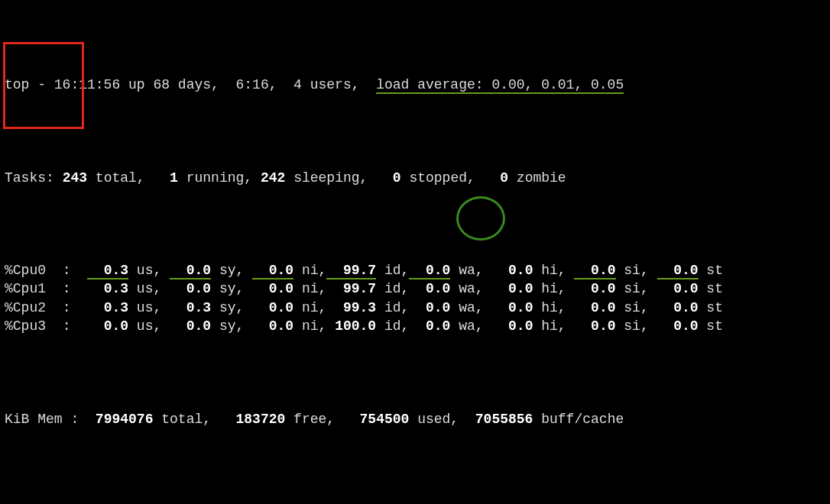  What do you see at coordinates (87, 85) in the screenshot?
I see `top-time: 16:11:56` at bounding box center [87, 85].